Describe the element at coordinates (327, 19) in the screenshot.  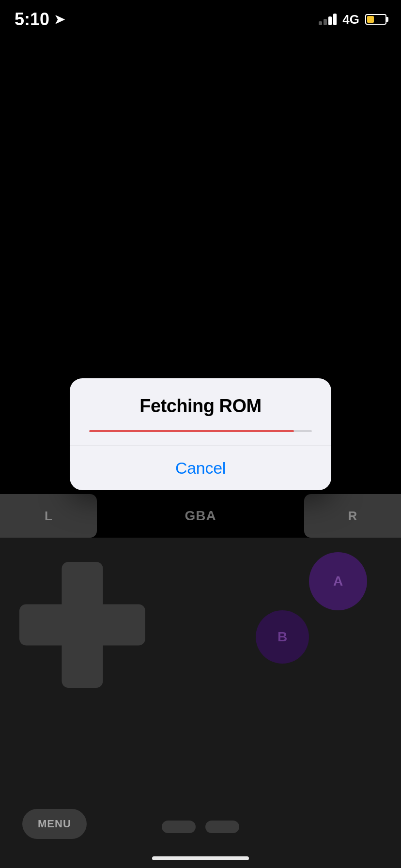
I see `signal-bars` at that location.